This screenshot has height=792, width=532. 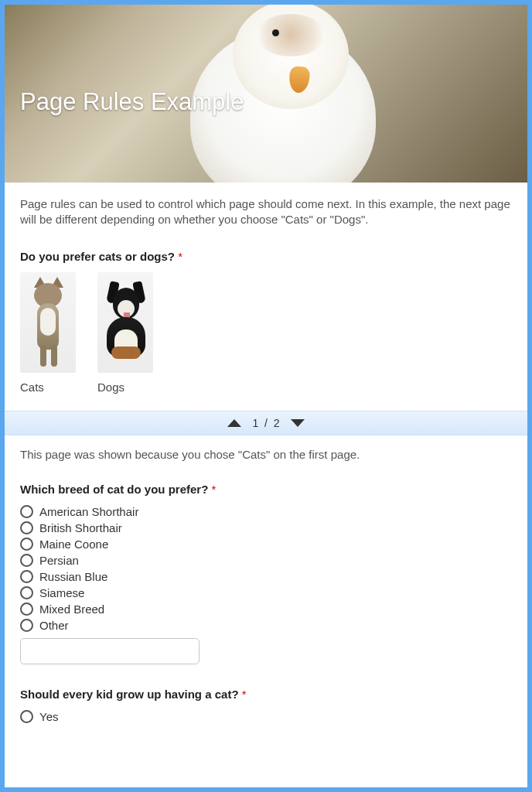 I want to click on q3-option-label: Yes, so click(x=49, y=716).